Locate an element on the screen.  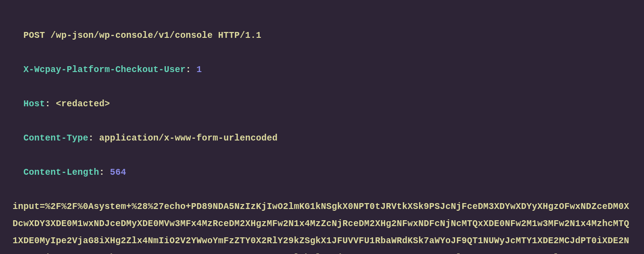
http-header-2: Content-Type: application/x-www-form-url… is located at coordinates (322, 130).